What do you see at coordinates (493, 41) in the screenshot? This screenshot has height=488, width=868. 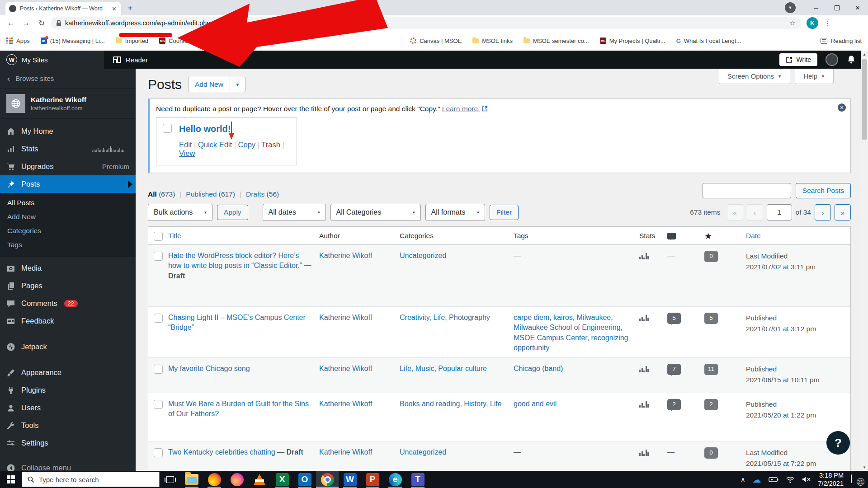 I see `bookmark-msoe-links: MSOE links` at bounding box center [493, 41].